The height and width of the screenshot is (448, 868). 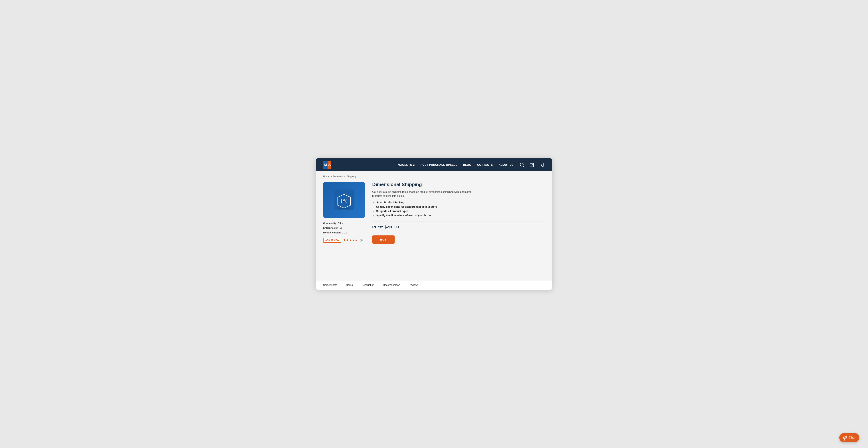 What do you see at coordinates (368, 285) in the screenshot?
I see `tab-description: Description` at bounding box center [368, 285].